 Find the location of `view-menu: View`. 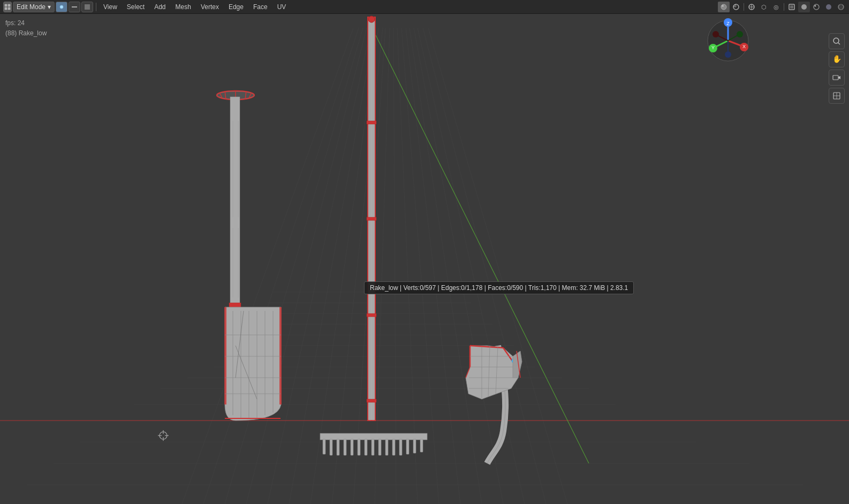

view-menu: View is located at coordinates (110, 7).